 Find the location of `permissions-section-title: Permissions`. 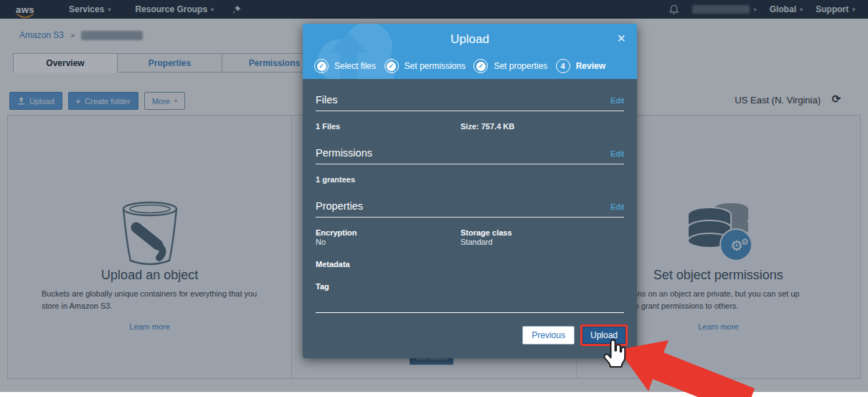

permissions-section-title: Permissions is located at coordinates (344, 153).